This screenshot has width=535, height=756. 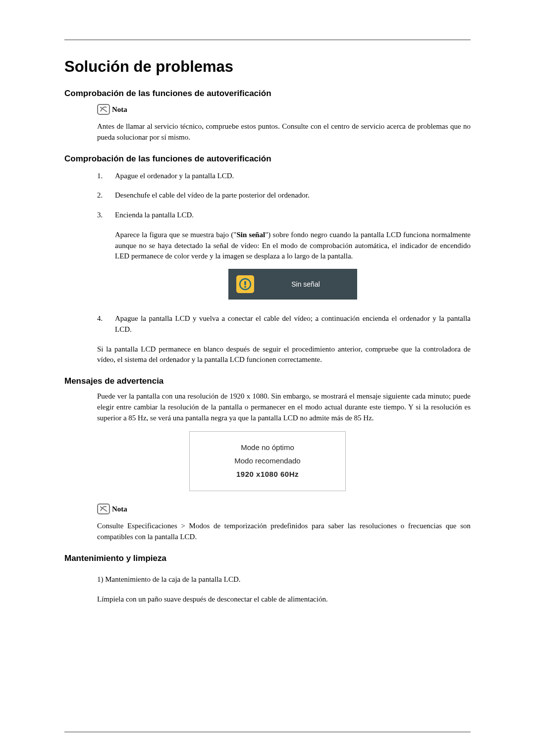 What do you see at coordinates (284, 176) in the screenshot?
I see `step-1: Apague el ordenador y la pantalla LCD.` at bounding box center [284, 176].